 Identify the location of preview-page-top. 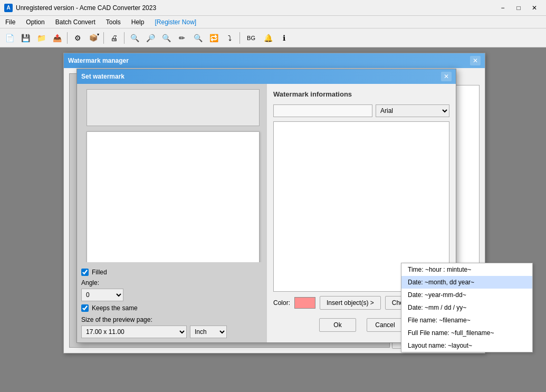
(173, 108).